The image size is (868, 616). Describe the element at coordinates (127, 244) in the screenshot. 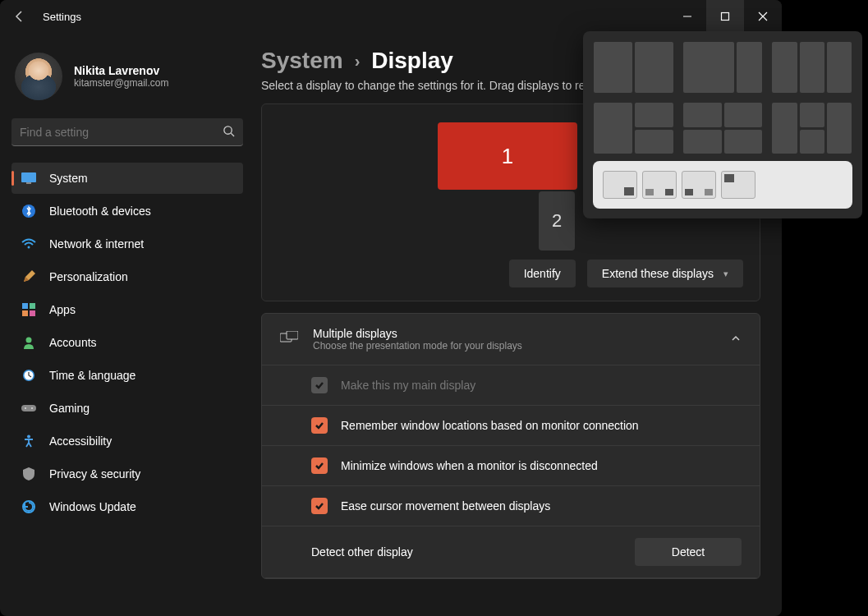

I see `nav-network: Network & internet` at that location.